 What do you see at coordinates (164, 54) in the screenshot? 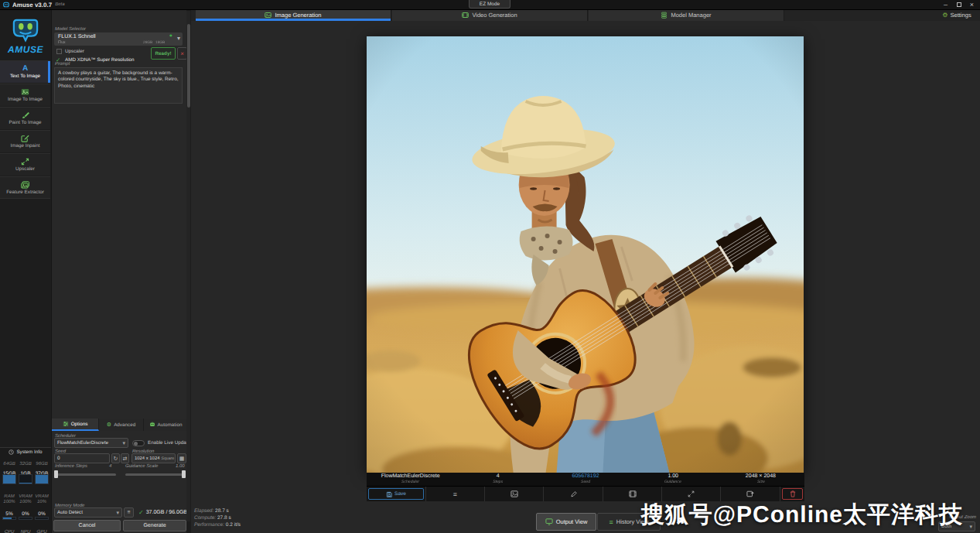
I see `ready-label: Ready!` at bounding box center [164, 54].